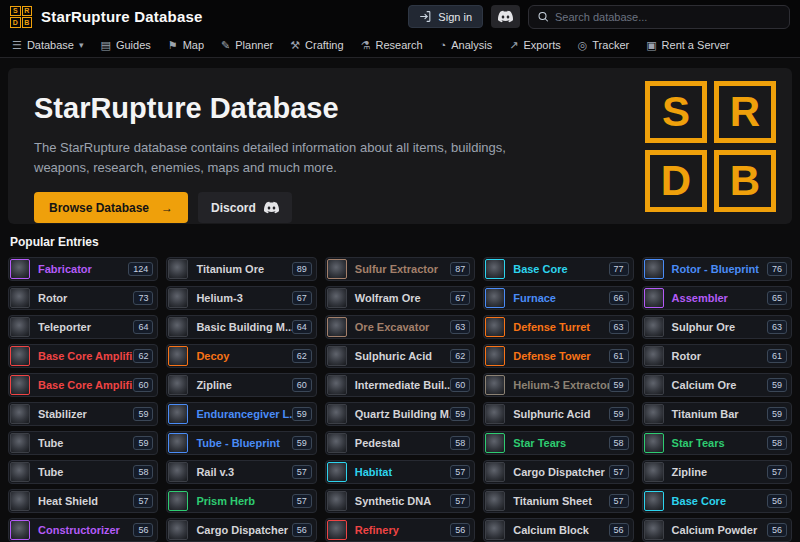 The image size is (800, 542). What do you see at coordinates (400, 385) in the screenshot?
I see `entry-card: Intermediate Buil... 60` at bounding box center [400, 385].